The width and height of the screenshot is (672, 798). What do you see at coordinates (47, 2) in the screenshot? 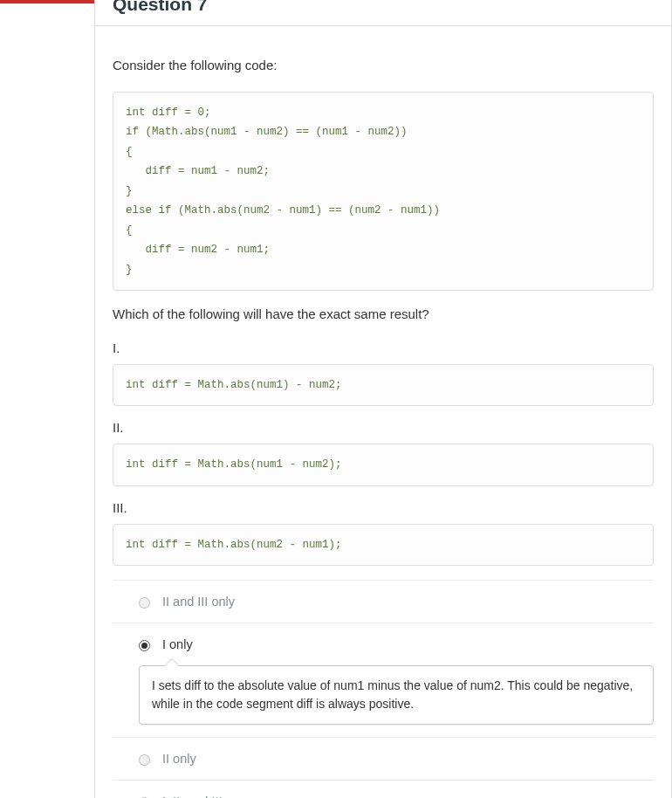
I see `progress-bar` at bounding box center [47, 2].